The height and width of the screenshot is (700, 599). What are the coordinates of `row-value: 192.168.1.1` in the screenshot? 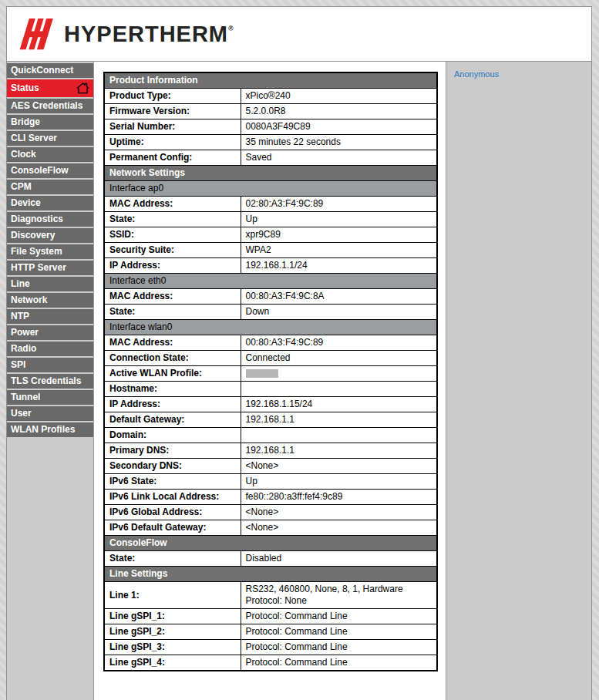 It's located at (339, 451).